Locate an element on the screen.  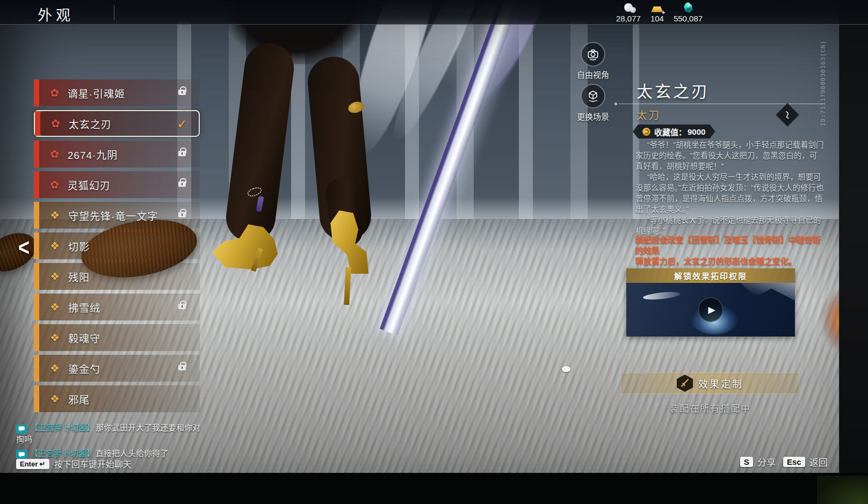
skin-list: ✿ 谪星·引魂姬 ✓ ✿ 太玄之刃 ✓ ✿ 2674·九阴 ✓ ✿ 灵狐幻刃 ✓… is located at coordinates (117, 246).